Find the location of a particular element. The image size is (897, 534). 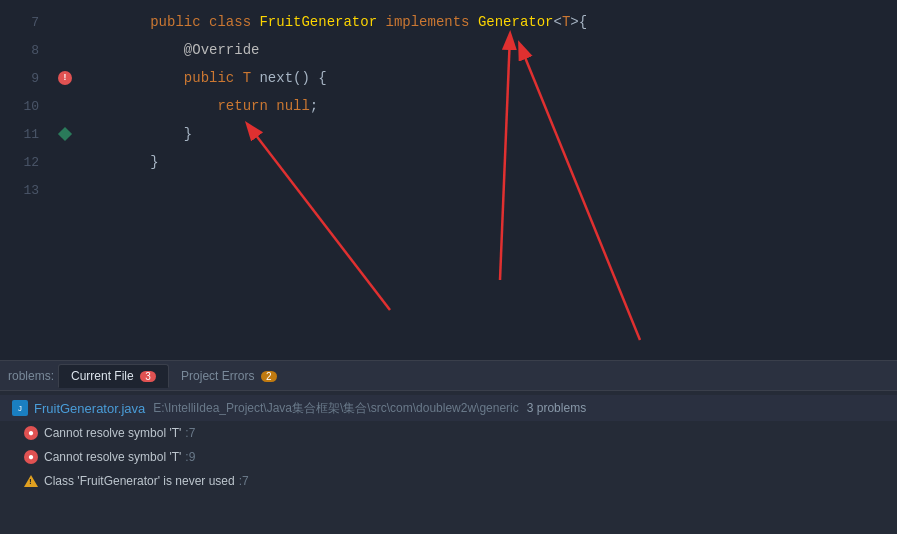

line-number-8: 8 is located at coordinates (28, 50).